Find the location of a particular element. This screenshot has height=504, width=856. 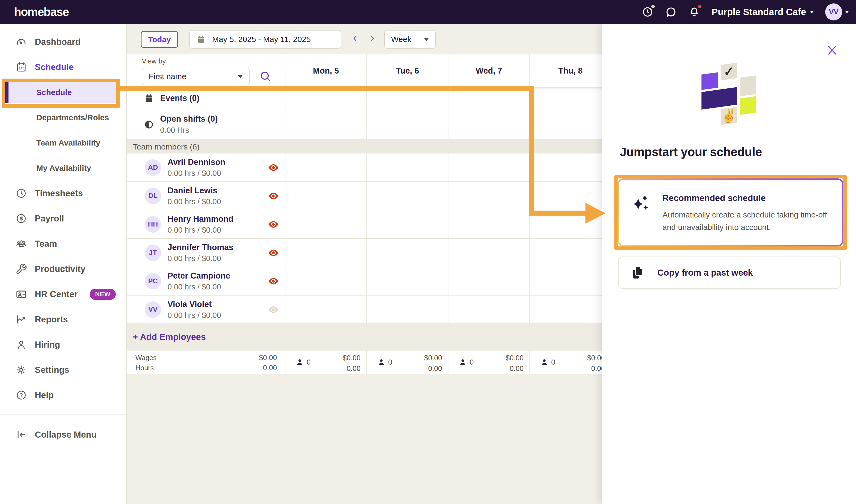

recommended-schedule-card: Recommended schedule Automatically creat… is located at coordinates (730, 213).